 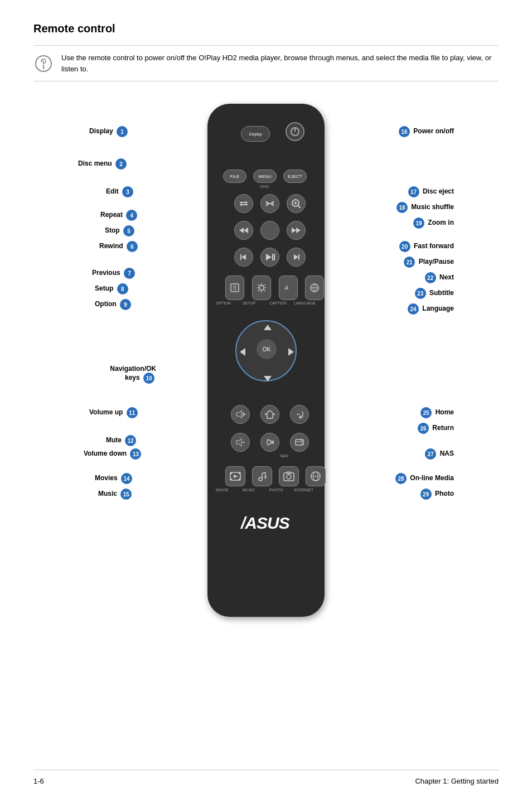 What do you see at coordinates (267, 349) in the screenshot?
I see `ok-label: OK` at bounding box center [267, 349].